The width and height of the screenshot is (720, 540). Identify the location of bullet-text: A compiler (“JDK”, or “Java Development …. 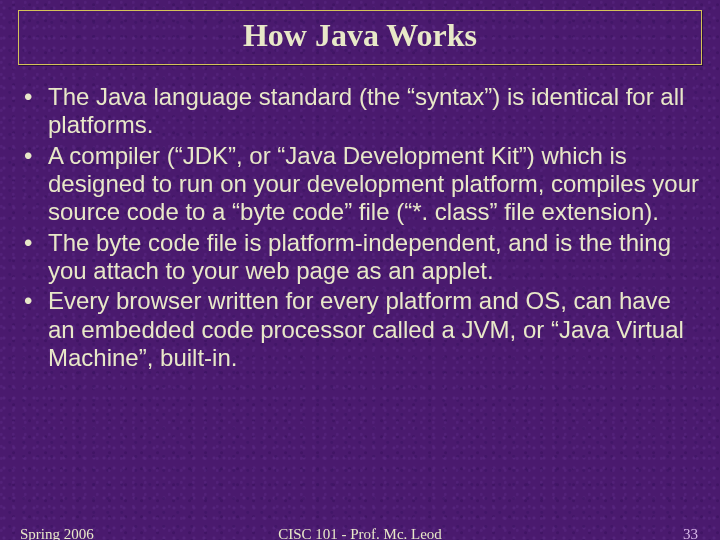
(374, 184).